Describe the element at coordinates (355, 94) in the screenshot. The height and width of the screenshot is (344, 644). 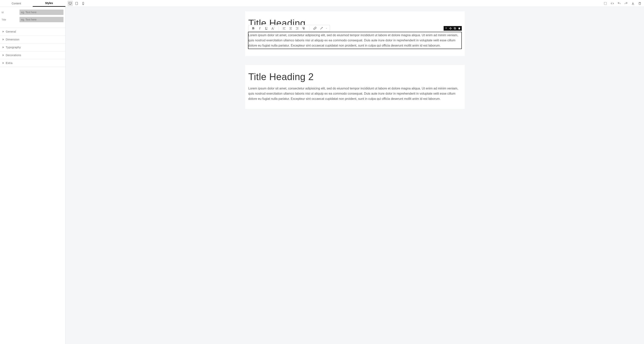
I see `card-2-body: Lorem ipsum dolor sit amet, consectetur …` at that location.